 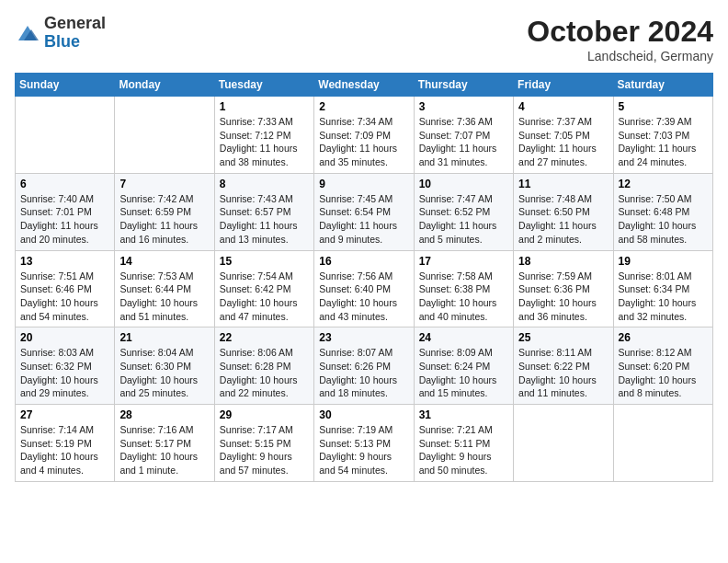 I want to click on calendar-week-5: 27Sunrise: 7:14 AM Sunset: 5:19 PM Dayli…, so click(x=364, y=443).